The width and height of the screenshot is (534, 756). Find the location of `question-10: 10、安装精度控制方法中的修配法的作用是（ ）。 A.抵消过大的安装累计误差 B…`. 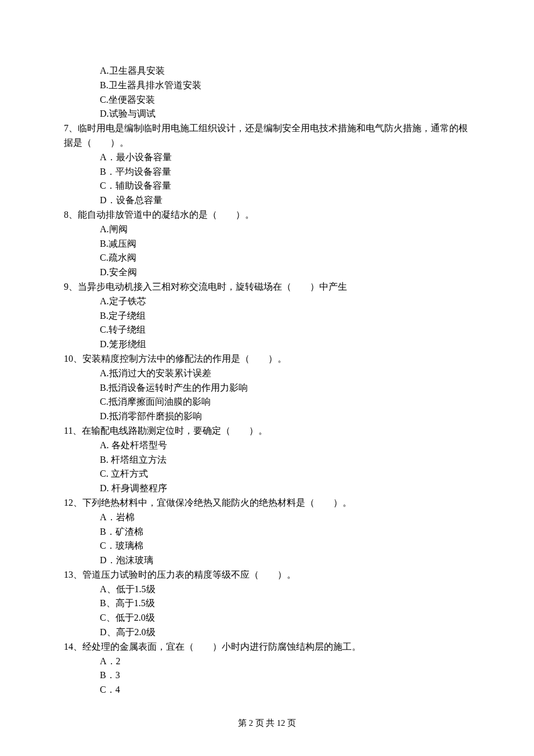

question-10: 10、安装精度控制方法中的修配法的作用是（ ）。 A.抵消过大的安装累计误差 B… is located at coordinates (267, 388).